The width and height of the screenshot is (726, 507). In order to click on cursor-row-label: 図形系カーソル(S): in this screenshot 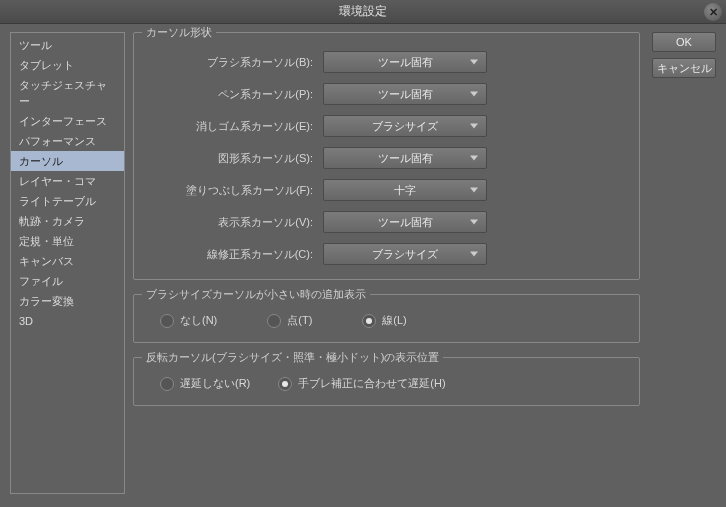, I will do `click(236, 158)`.